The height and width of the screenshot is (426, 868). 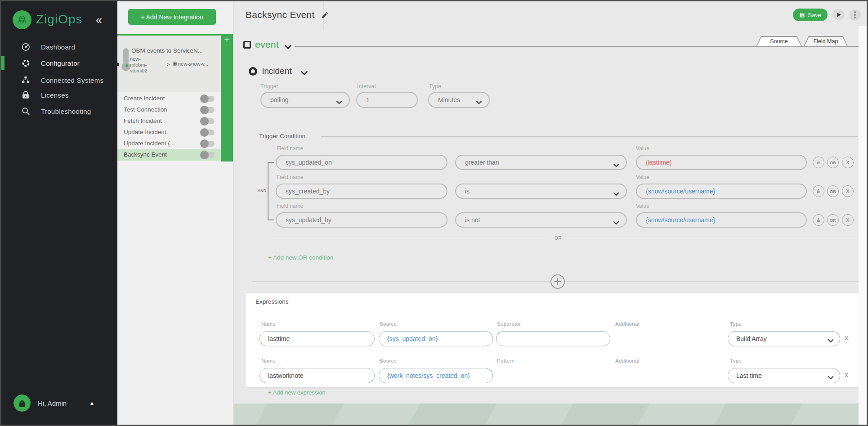 What do you see at coordinates (810, 15) in the screenshot?
I see `save-button: Save` at bounding box center [810, 15].